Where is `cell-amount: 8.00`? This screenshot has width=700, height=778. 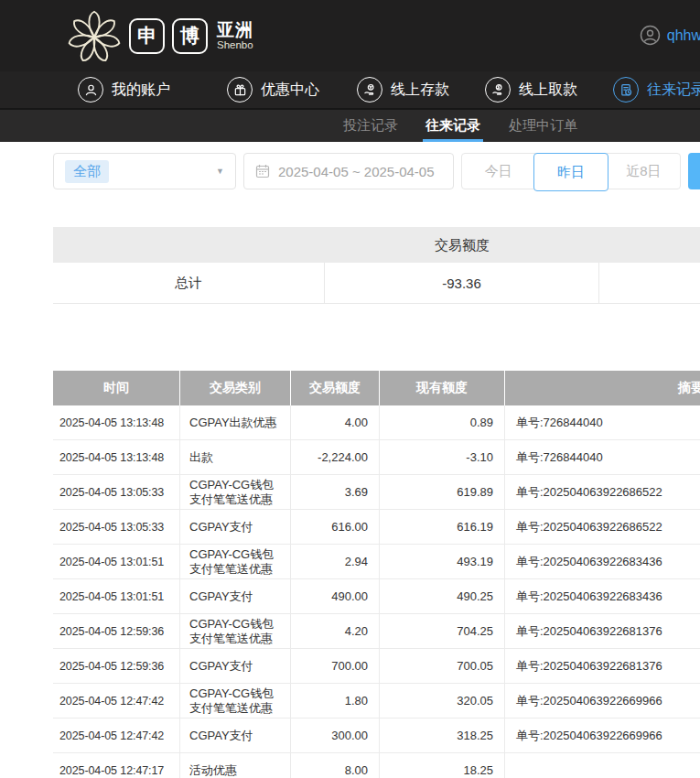 cell-amount: 8.00 is located at coordinates (335, 765).